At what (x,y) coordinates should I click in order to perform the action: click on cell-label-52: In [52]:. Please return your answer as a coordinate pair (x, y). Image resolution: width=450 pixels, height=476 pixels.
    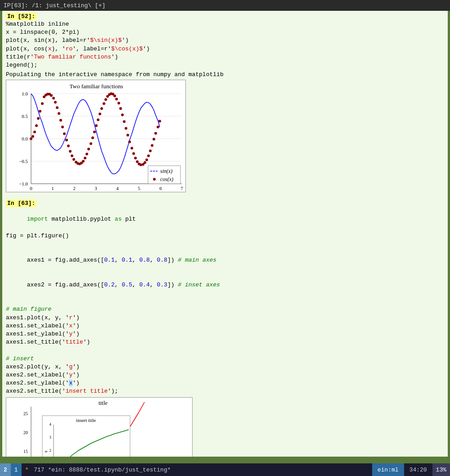
    Looking at the image, I should click on (21, 16).